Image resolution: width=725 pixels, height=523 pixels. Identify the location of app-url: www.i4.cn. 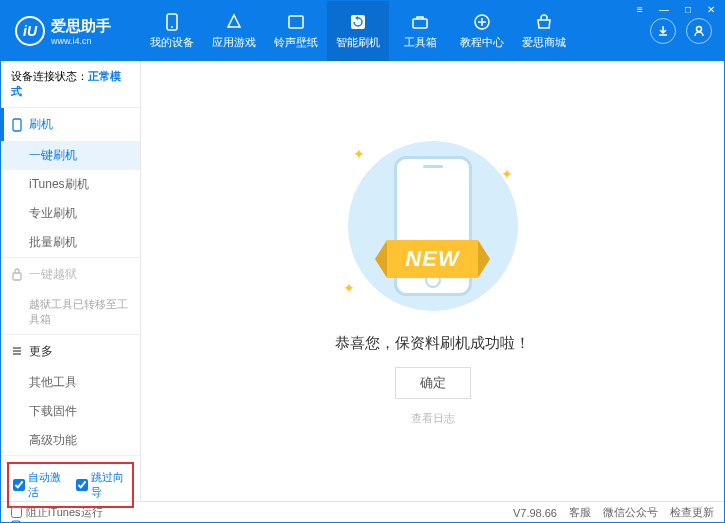
(81, 41).